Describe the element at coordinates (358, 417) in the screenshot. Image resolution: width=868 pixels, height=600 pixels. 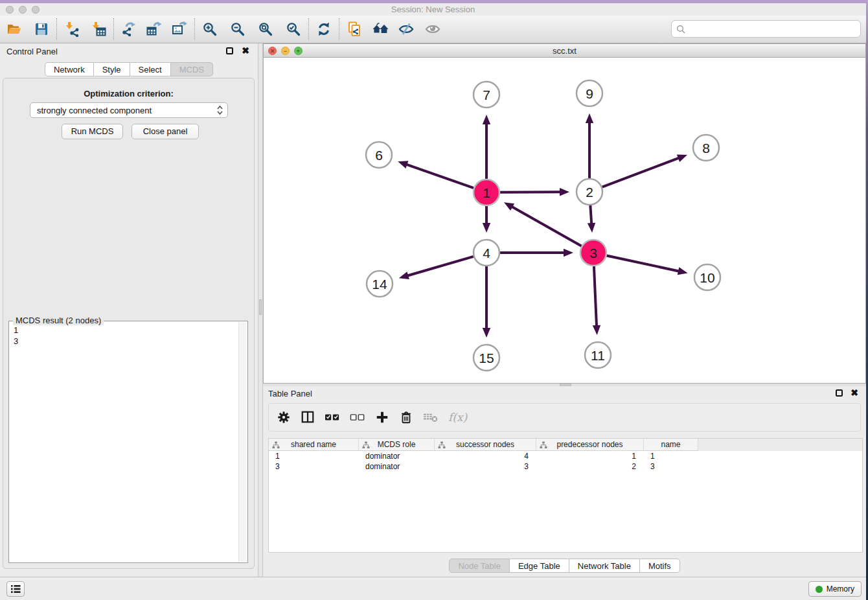
I see `deselect-all-columns-icon` at that location.